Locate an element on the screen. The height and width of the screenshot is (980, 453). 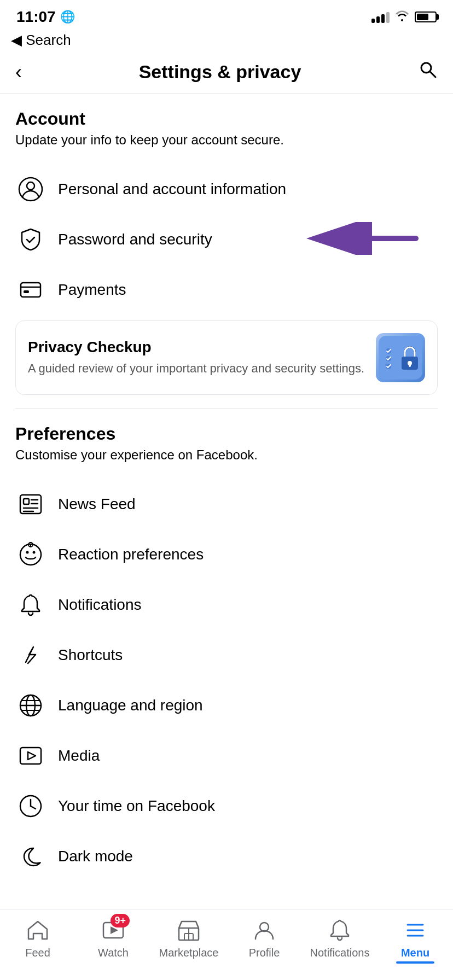
page-title: Settings & privacy is located at coordinates (220, 72).